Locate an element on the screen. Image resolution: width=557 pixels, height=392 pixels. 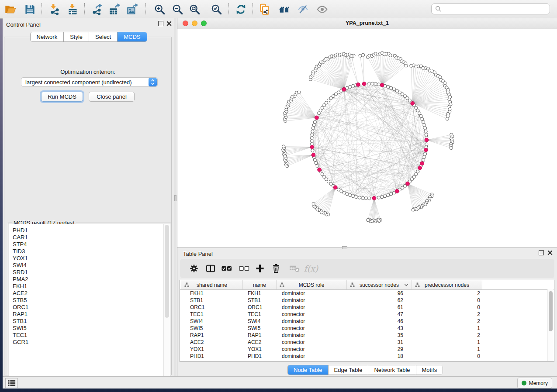
table-row: PHD1PHD1dominator180 is located at coordinates (367, 356).